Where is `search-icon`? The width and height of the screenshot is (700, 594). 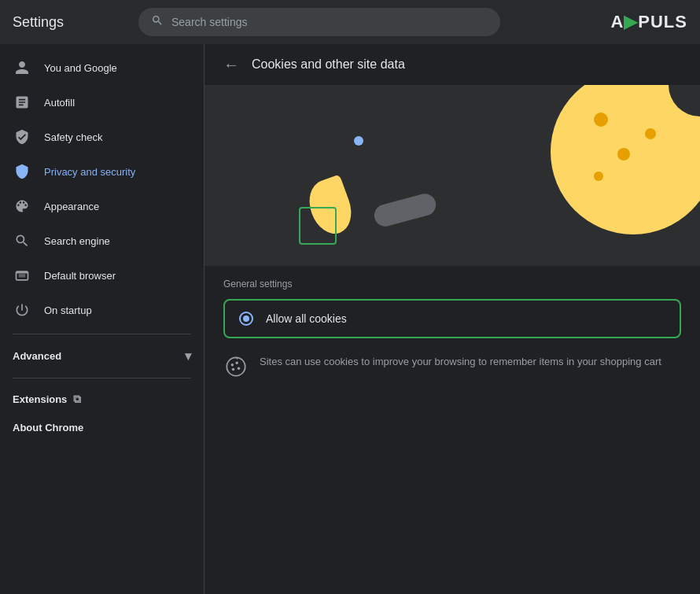
search-icon is located at coordinates (157, 22).